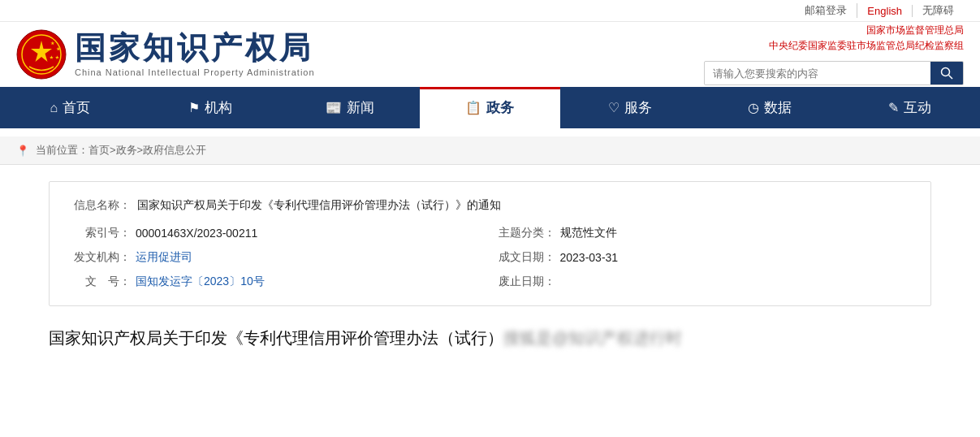 This screenshot has width=980, height=437. I want to click on logo-en: China National Intellectual Property Adm…, so click(195, 72).